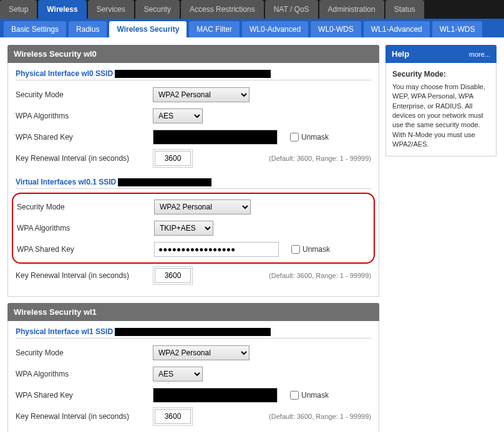  What do you see at coordinates (193, 312) in the screenshot?
I see `wl1-header: Wireless Security wl1` at bounding box center [193, 312].